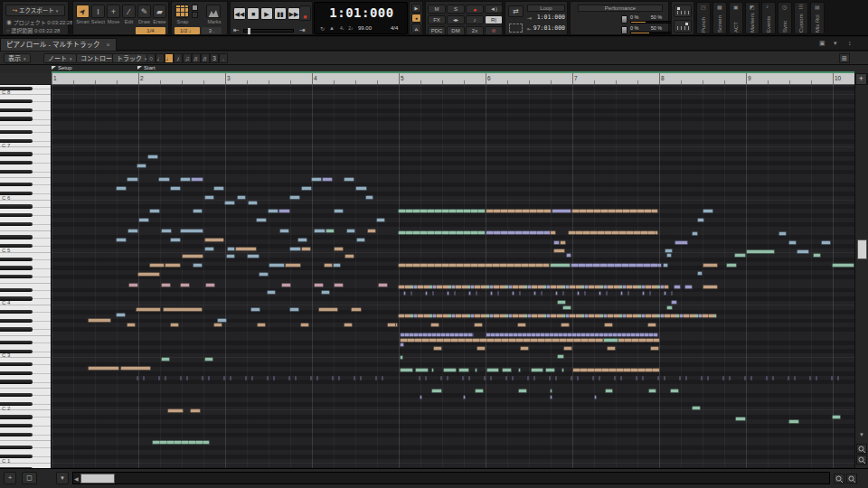 The height and width of the screenshot is (488, 868). Describe the element at coordinates (549, 28) in the screenshot. I see `loop-end-value: 97:01:000` at that location.